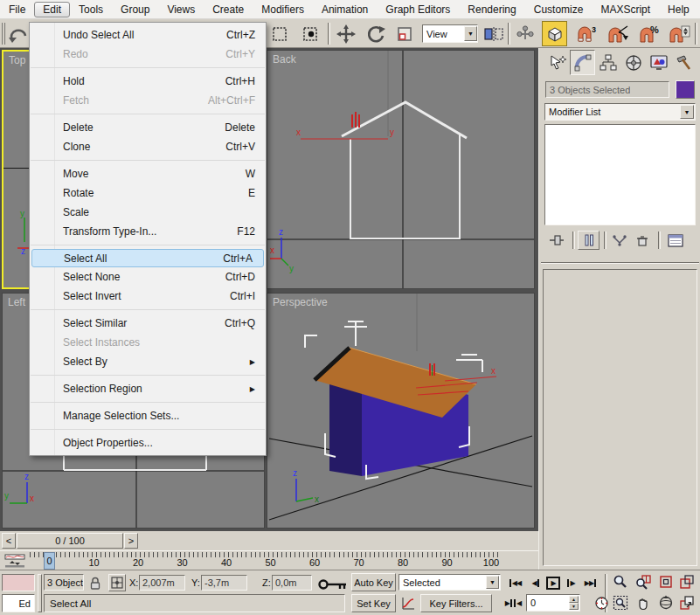 This screenshot has width=700, height=615. I want to click on spinner-up-icon: ▲, so click(573, 599).